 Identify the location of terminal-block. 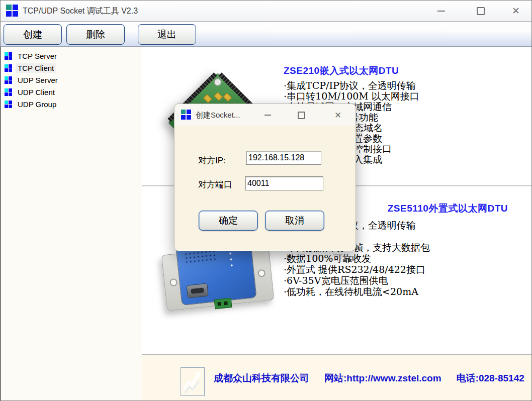
(223, 304).